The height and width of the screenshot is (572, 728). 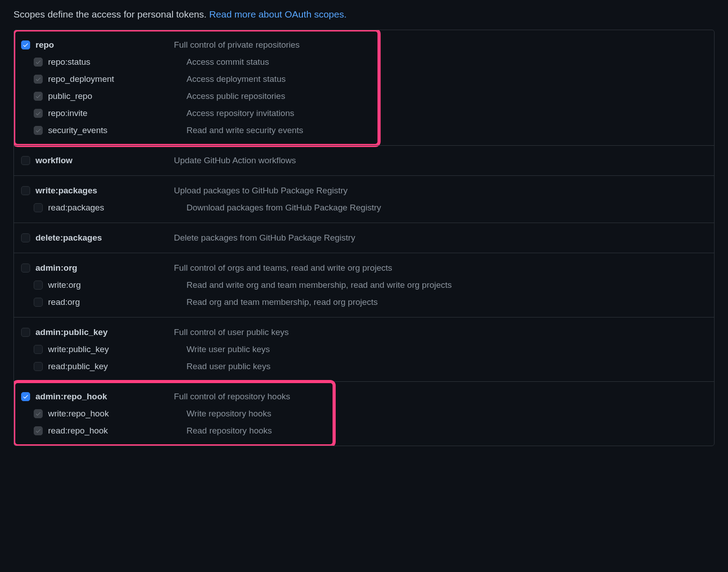 What do you see at coordinates (110, 302) in the screenshot?
I see `scope-name-column: read:org` at bounding box center [110, 302].